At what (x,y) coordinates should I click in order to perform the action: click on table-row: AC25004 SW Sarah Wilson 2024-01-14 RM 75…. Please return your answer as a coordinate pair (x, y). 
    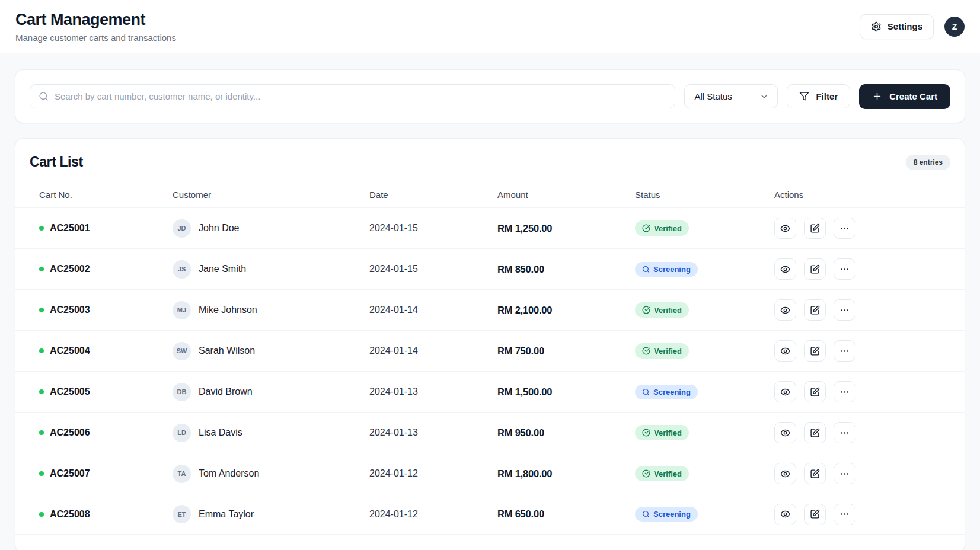
    Looking at the image, I should click on (490, 351).